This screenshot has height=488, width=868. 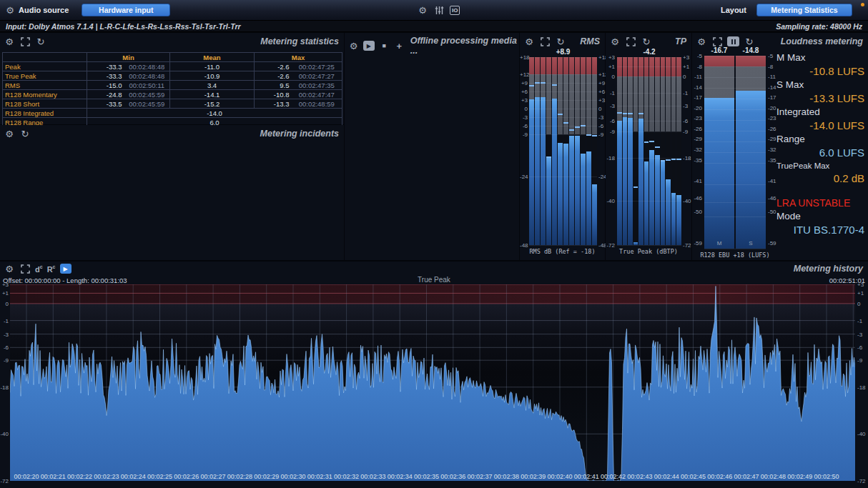 I want to click on mixer-sliders-icon, so click(x=439, y=10).